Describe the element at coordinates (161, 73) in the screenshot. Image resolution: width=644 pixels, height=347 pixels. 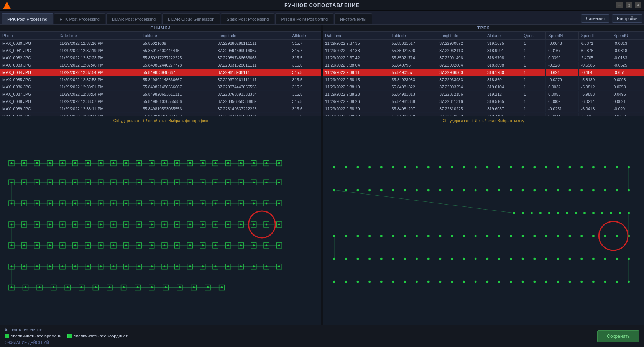
I see `photo-row-4: MAX_0084.JPG11/29/2022 12:37:54 PM55.849…` at that location.